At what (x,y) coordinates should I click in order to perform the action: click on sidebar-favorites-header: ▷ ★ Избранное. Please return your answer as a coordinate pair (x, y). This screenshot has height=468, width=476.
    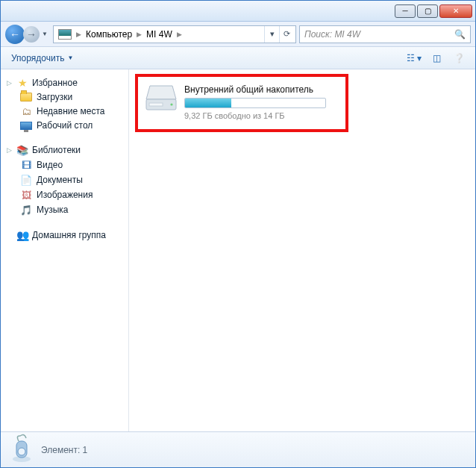
    Looking at the image, I should click on (64, 83).